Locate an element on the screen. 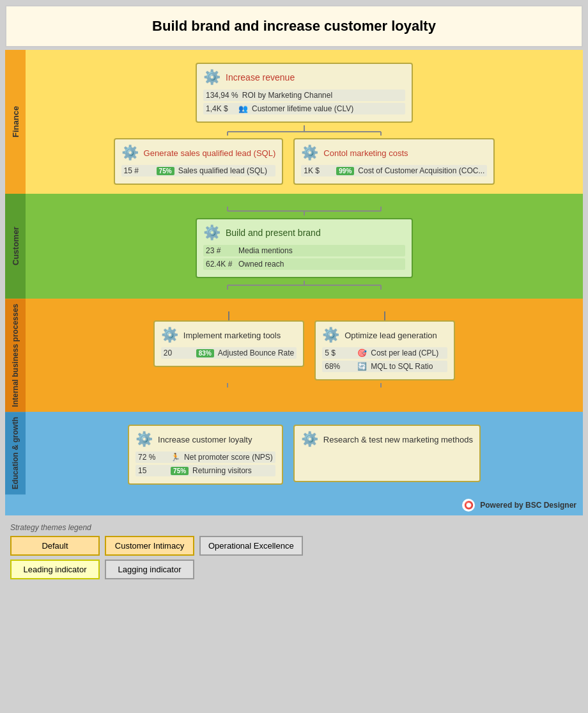  loyalty-title: Increase customer loyalty is located at coordinates (205, 440).